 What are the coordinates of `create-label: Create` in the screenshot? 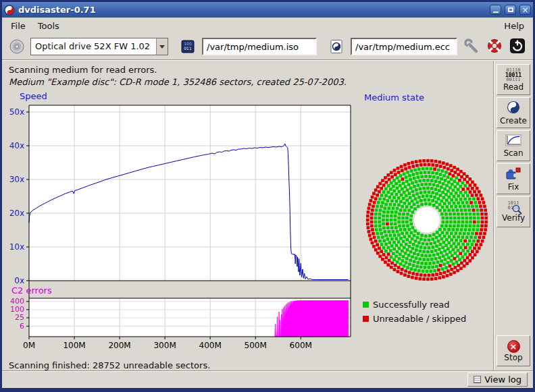 It's located at (513, 121).